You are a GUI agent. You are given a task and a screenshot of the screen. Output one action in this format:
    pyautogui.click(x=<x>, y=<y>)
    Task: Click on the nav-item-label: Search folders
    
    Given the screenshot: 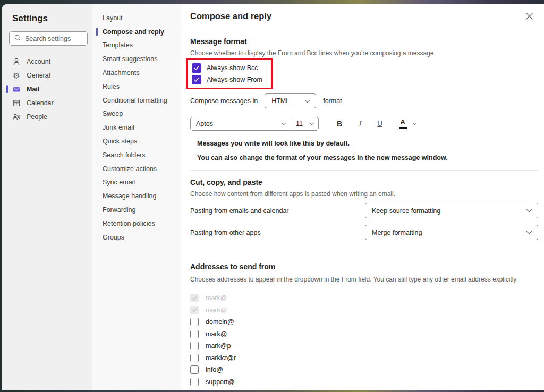 What is the action you would take?
    pyautogui.click(x=124, y=155)
    